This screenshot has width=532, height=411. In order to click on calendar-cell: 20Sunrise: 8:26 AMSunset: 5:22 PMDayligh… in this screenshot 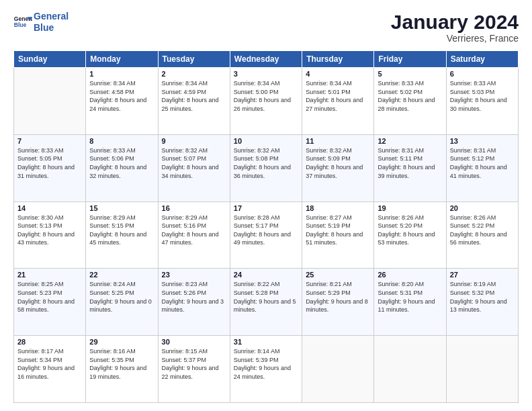, I will do `click(482, 235)`.